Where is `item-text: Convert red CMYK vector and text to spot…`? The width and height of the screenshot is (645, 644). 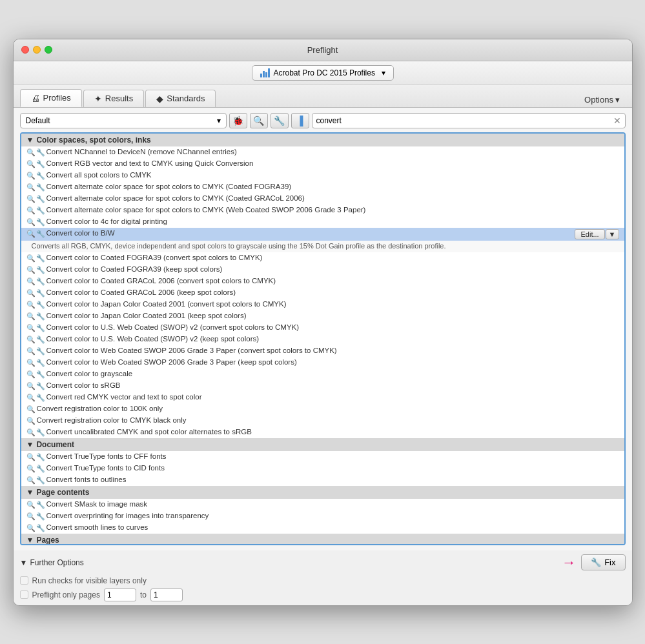 item-text: Convert red CMYK vector and text to spot… is located at coordinates (124, 397).